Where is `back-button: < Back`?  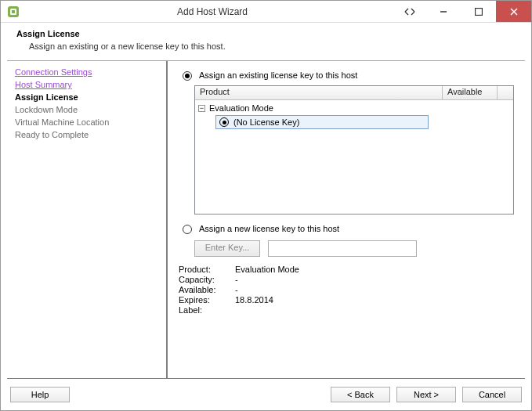 back-button: < Back is located at coordinates (360, 395).